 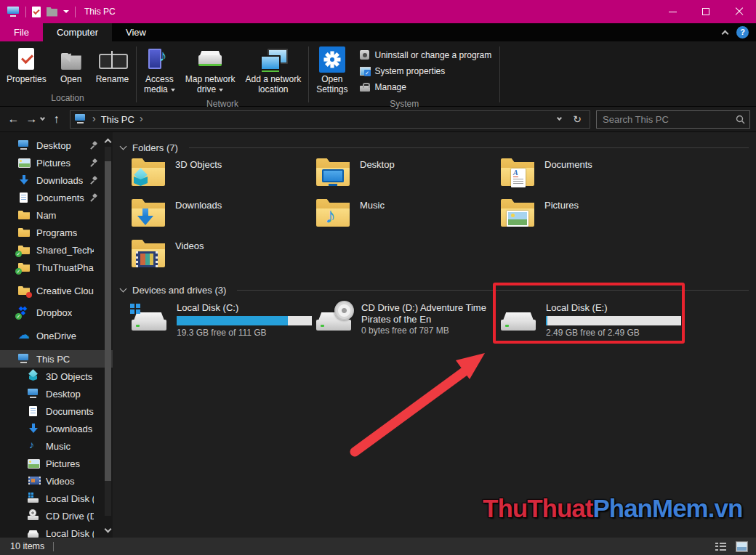 I want to click on window-title: This PC, so click(x=100, y=12).